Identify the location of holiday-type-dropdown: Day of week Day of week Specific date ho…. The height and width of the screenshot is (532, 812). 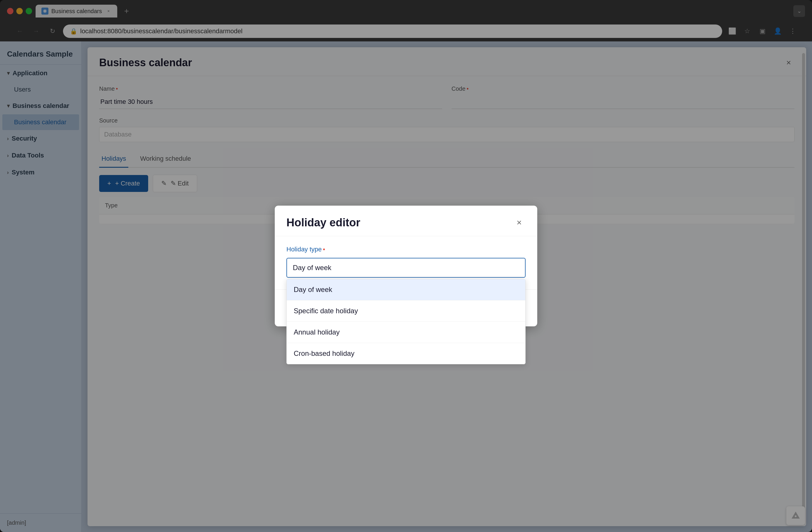
(406, 268).